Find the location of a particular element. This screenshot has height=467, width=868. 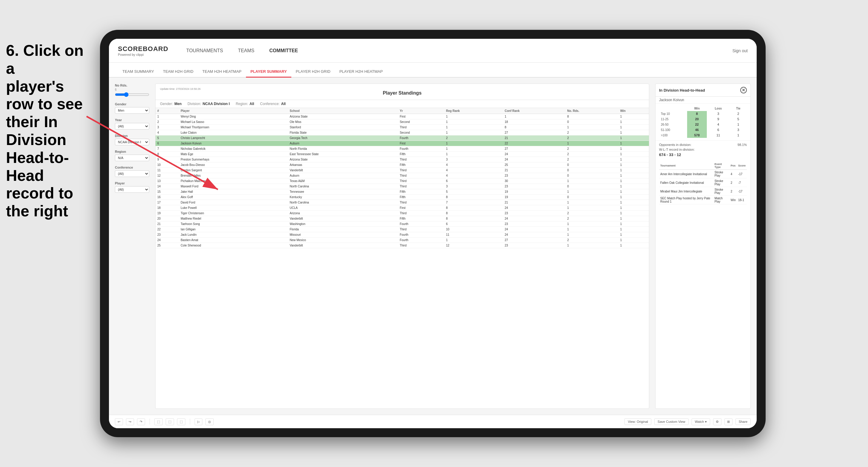

nav-committee: COMMITTEE is located at coordinates (284, 51).